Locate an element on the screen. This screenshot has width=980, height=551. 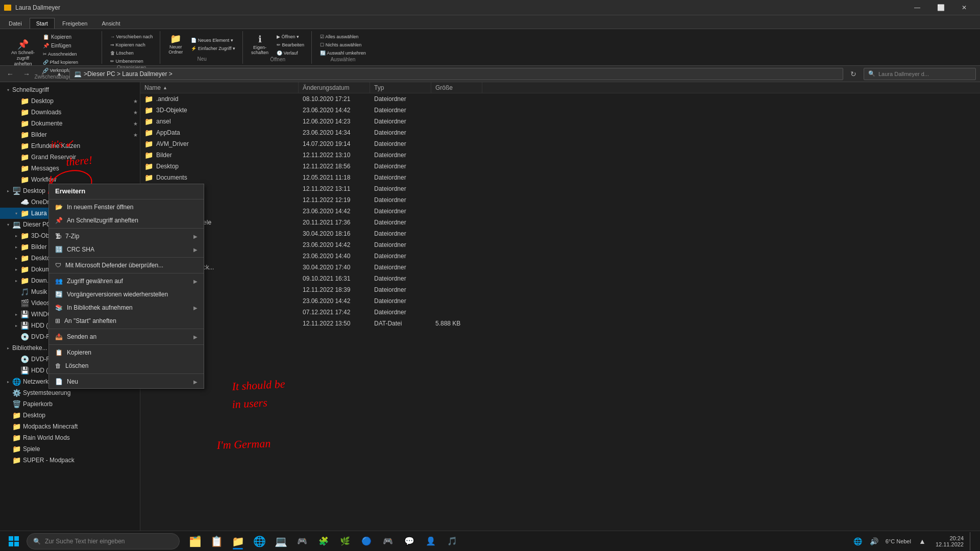
taskbar-app-10: 👤 is located at coordinates (431, 541).